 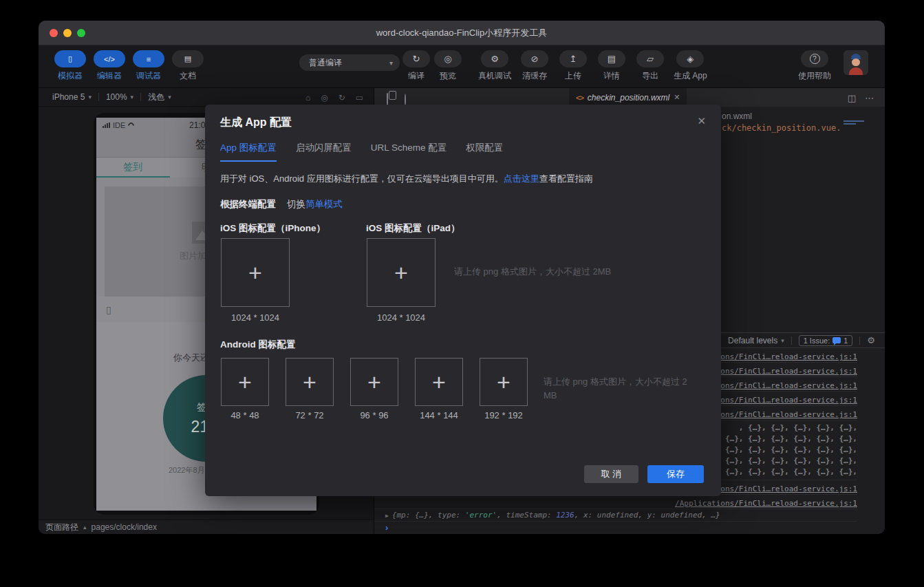 What do you see at coordinates (156, 98) in the screenshot?
I see `theme-value: 浅色` at bounding box center [156, 98].